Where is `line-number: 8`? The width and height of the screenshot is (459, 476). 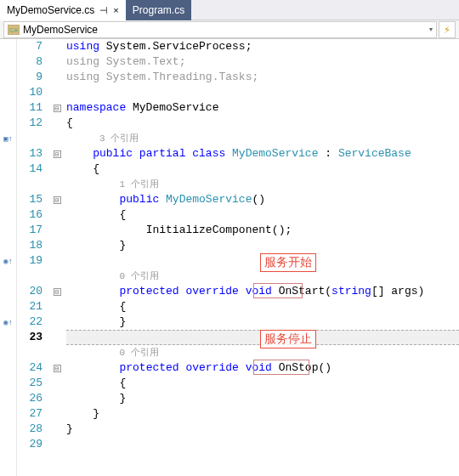
line-number: 8 is located at coordinates (30, 62).